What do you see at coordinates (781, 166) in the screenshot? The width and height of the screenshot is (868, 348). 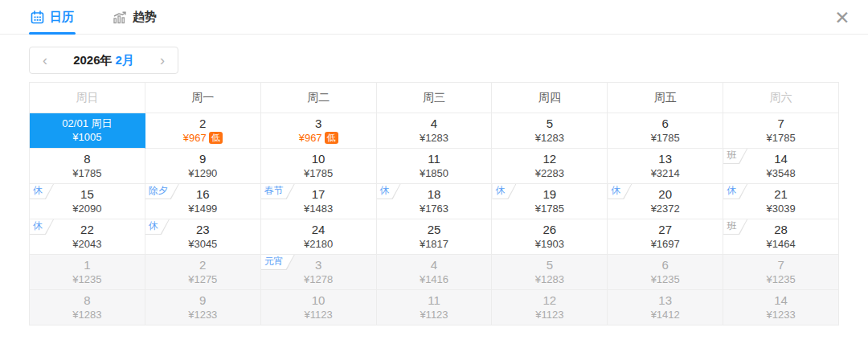 I see `day-cell: 班14¥3548` at bounding box center [781, 166].